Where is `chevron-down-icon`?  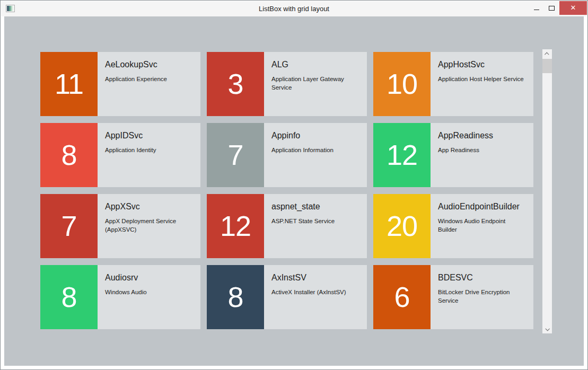
chevron-down-icon is located at coordinates (547, 329).